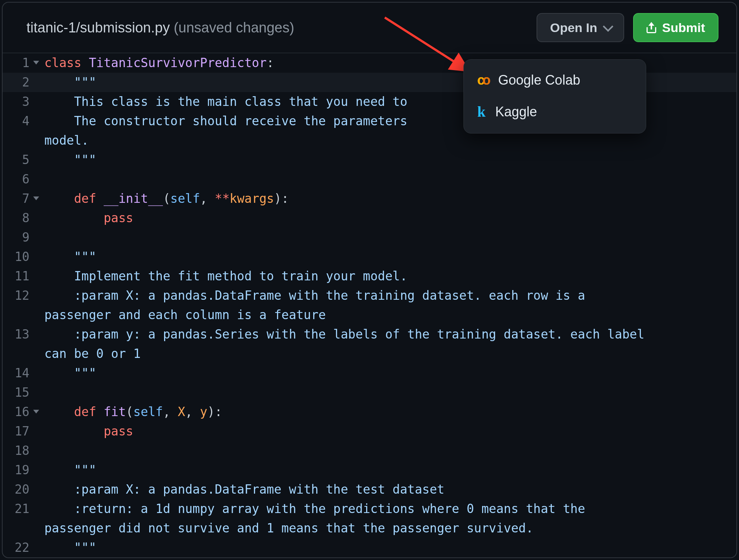 This screenshot has height=560, width=739. Describe the element at coordinates (128, 412) in the screenshot. I see `code-content: def fit(self, X, y):` at that location.